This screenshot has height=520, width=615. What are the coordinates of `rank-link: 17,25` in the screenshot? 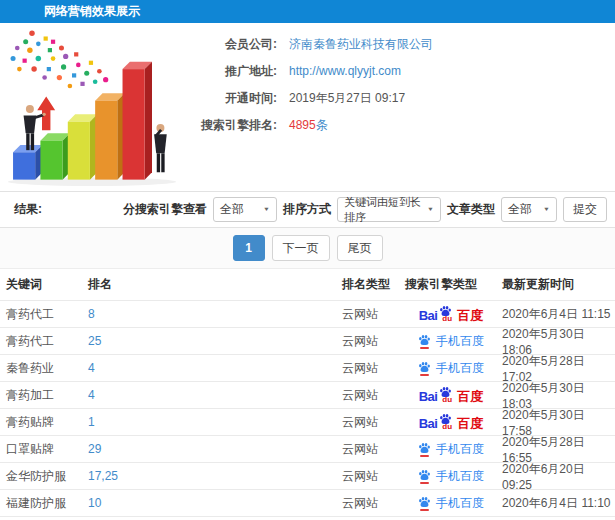 It's located at (103, 476).